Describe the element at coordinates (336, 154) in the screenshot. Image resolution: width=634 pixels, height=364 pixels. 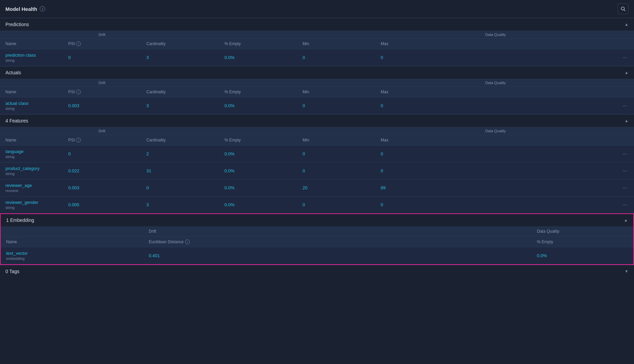
I see `feature-language-min: 0` at that location.